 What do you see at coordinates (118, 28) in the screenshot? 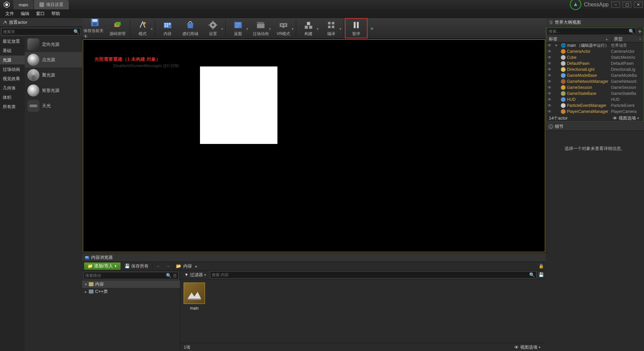
I see `source-control-button: 源码管理` at bounding box center [118, 28].